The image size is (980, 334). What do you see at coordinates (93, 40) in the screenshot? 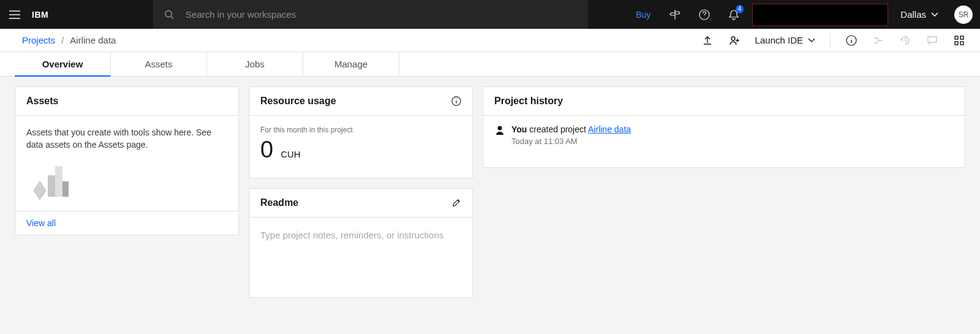
I see `breadcrumb-current: Airline data` at bounding box center [93, 40].